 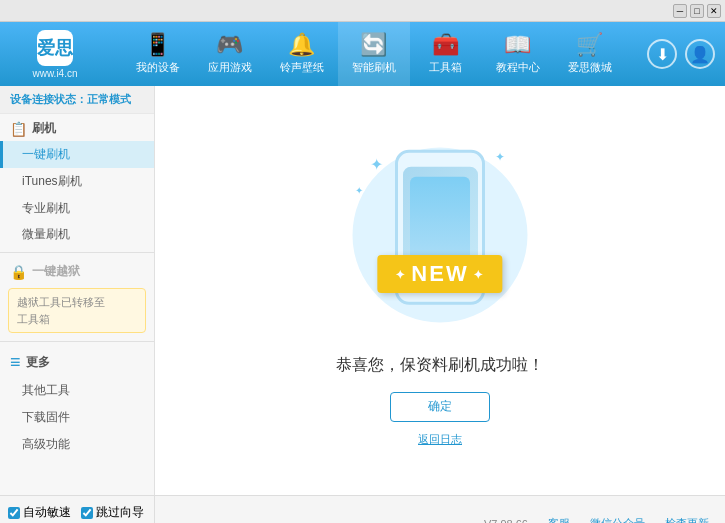 What do you see at coordinates (56, 272) in the screenshot?
I see `jailbreak-section-label: 一键越狱` at bounding box center [56, 272].